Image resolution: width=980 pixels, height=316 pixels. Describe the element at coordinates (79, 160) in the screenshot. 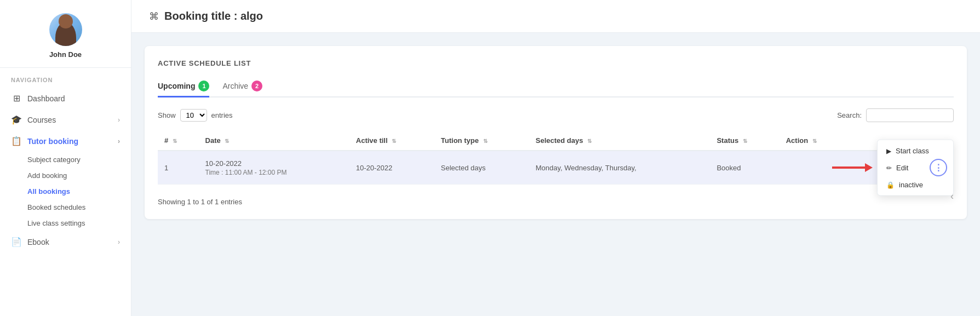

I see `sidebar-item-subject-category: Subject category` at that location.